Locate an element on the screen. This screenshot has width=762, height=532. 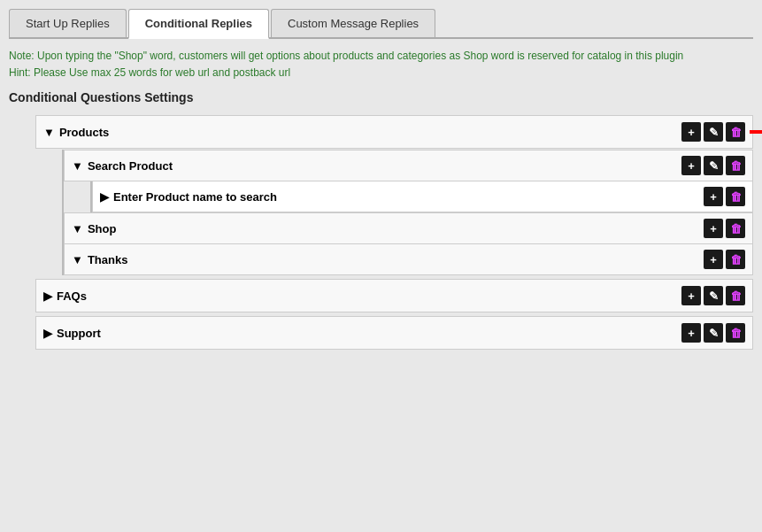
products-row: ▼ Products + ✎ 🗑 is located at coordinates (395, 132).